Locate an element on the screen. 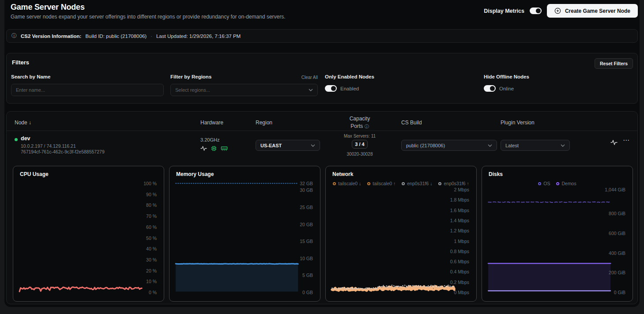 This screenshot has width=644, height=314. y-axis-tick: 800 GiB is located at coordinates (617, 213).